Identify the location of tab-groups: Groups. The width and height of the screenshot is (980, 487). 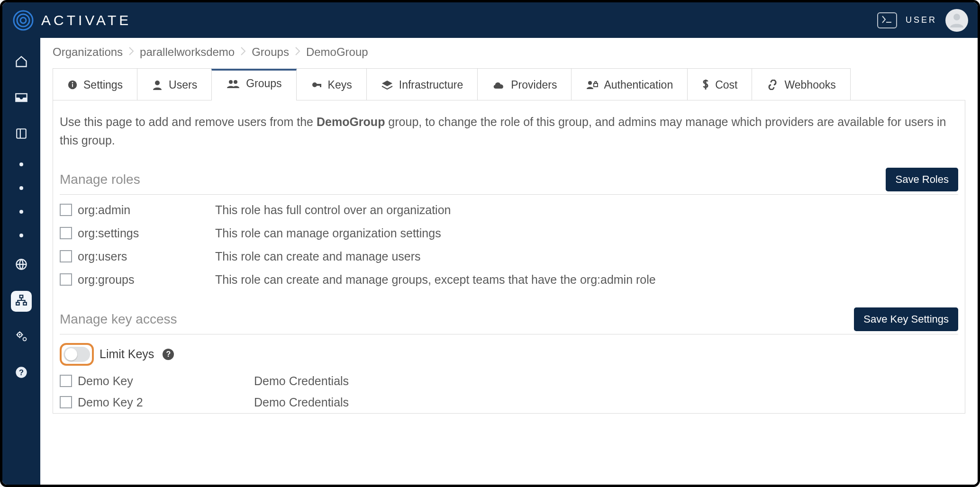
(254, 84).